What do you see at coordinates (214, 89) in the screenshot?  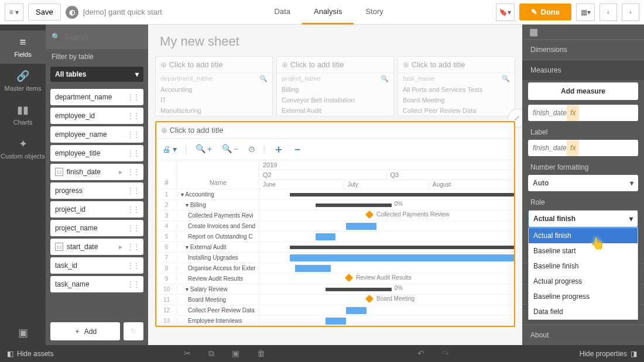 I see `card-value: Accounting` at bounding box center [214, 89].